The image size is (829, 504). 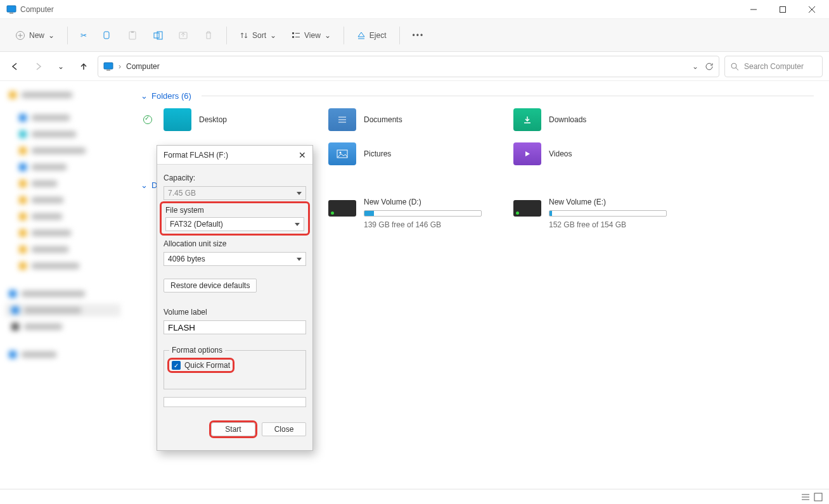 What do you see at coordinates (20, 35) in the screenshot?
I see `plus-circle-icon` at bounding box center [20, 35].